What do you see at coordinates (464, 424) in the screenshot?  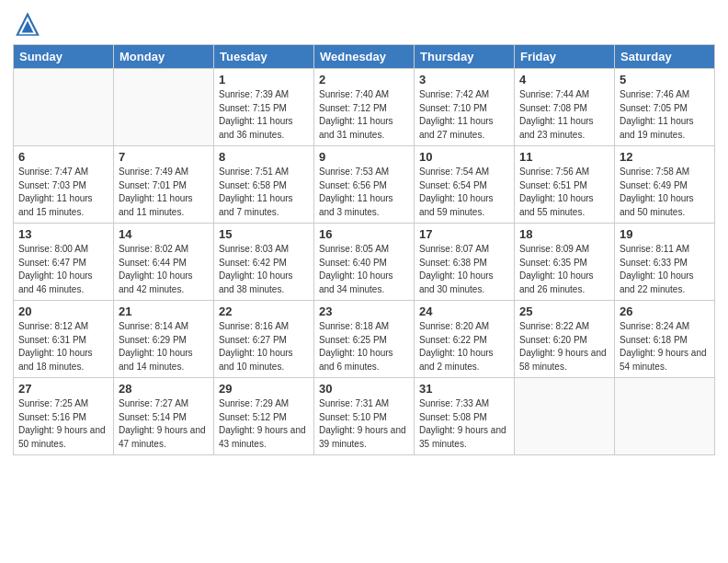 I see `day-info: Sunrise: 7:33 AM Sunset: 5:08 PM Dayligh…` at bounding box center [464, 424].